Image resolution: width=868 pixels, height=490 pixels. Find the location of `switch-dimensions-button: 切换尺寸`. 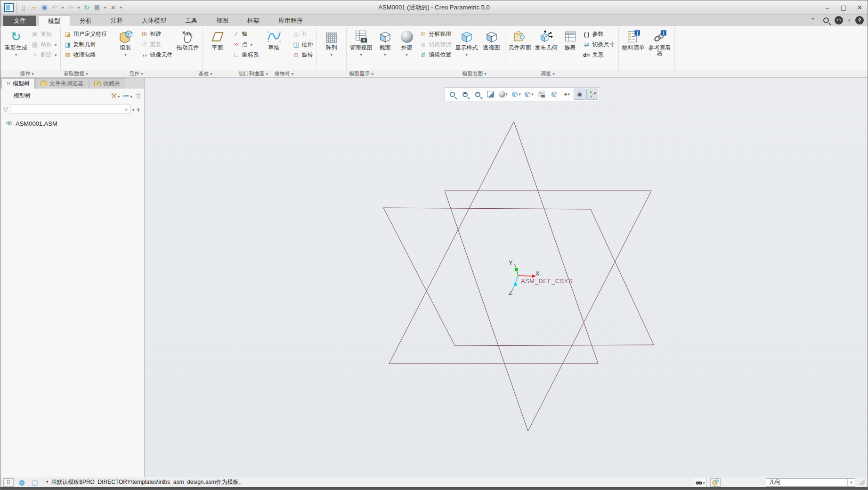

switch-dimensions-button: 切换尺寸 is located at coordinates (599, 44).